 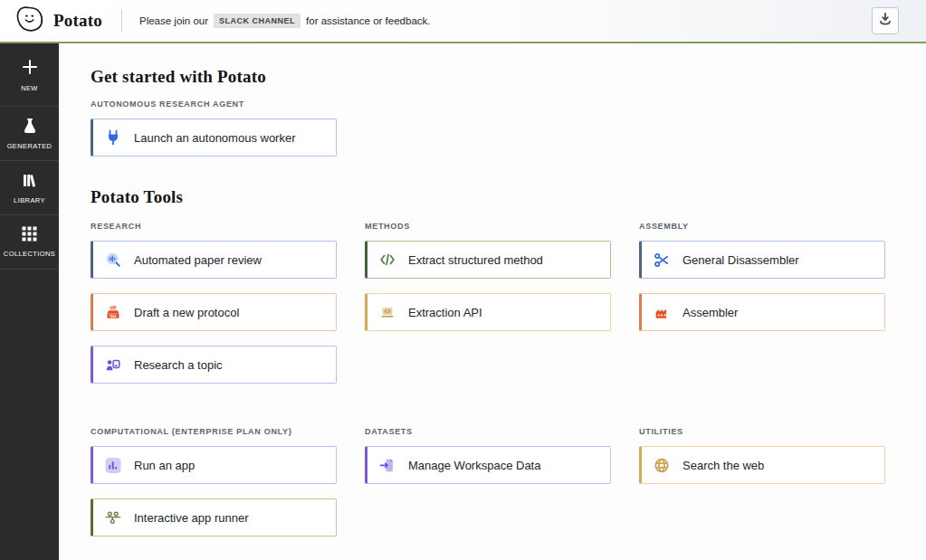 I want to click on card-label: Interactive app runner, so click(x=191, y=517).